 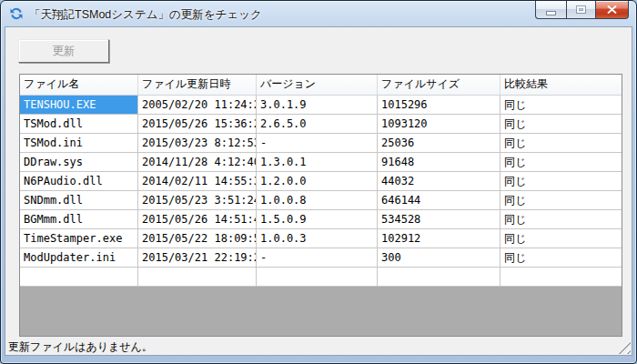 I want to click on table-row: TSMod.ini2015/03/23 8:12:53-25036同じ, so click(x=320, y=144).